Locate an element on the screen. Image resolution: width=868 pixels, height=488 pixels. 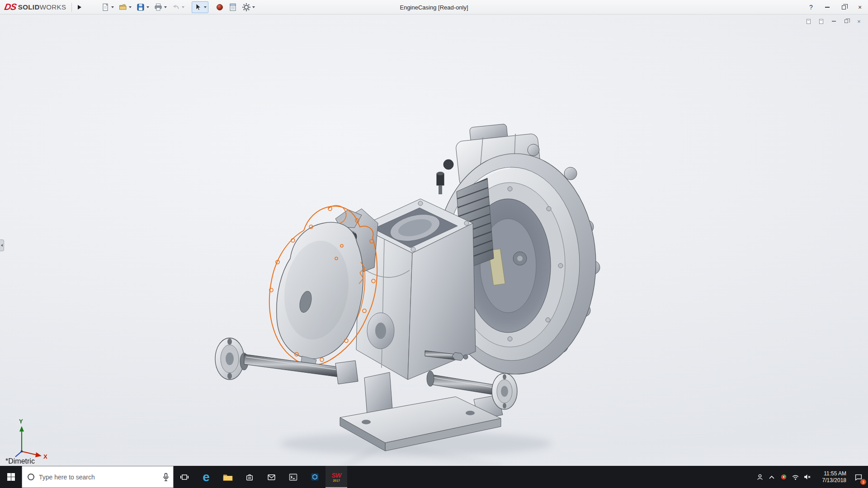
options-gear-icon is located at coordinates (246, 7).